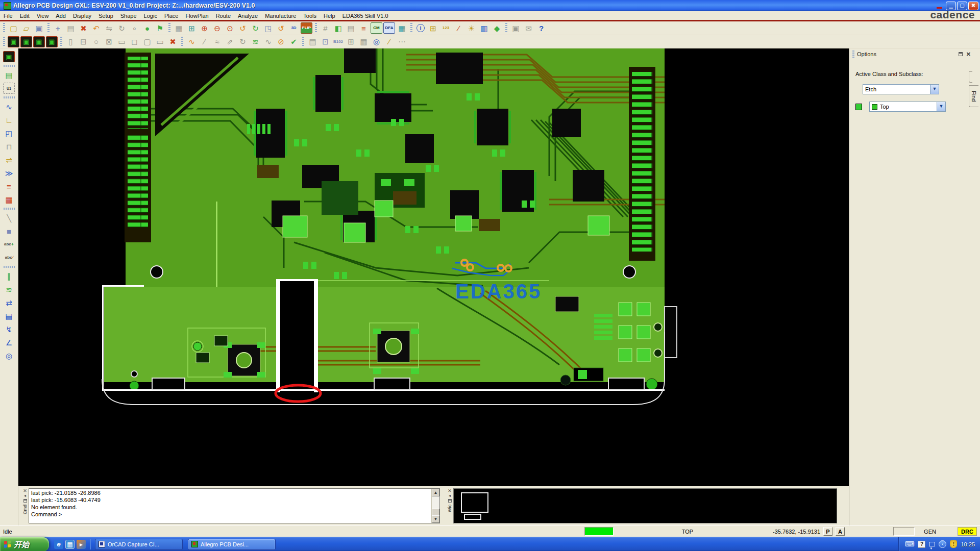  What do you see at coordinates (27, 42) in the screenshot?
I see `visibility-bottom-icon: ▣` at bounding box center [27, 42].